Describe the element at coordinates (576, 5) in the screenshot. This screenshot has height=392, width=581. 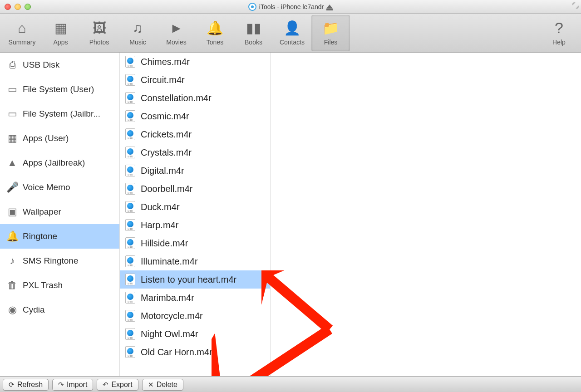
I see `fullscreen-icon` at that location.